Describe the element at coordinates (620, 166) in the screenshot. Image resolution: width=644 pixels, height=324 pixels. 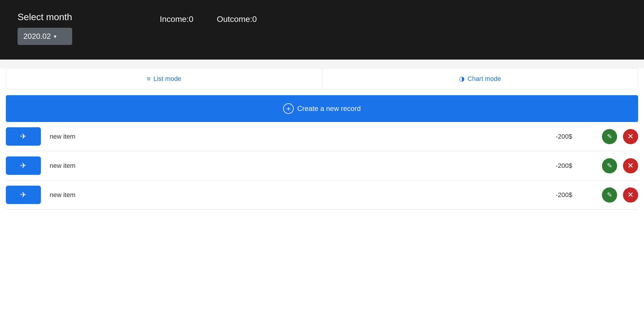
I see `item-actions-2: ✎ ✕` at that location.